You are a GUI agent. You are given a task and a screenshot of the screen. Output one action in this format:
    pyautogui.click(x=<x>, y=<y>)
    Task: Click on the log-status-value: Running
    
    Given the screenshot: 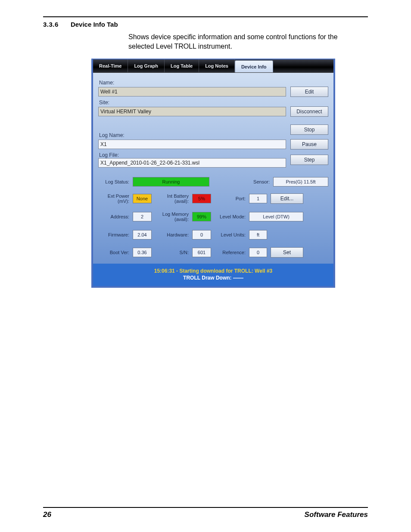 What is the action you would take?
    pyautogui.click(x=171, y=182)
    